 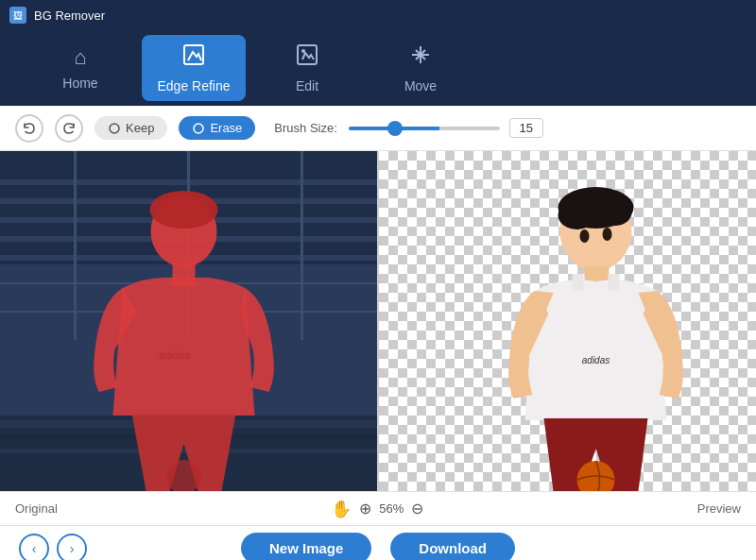 What do you see at coordinates (421, 86) in the screenshot?
I see `nav-item-move-label: Move` at bounding box center [421, 86].